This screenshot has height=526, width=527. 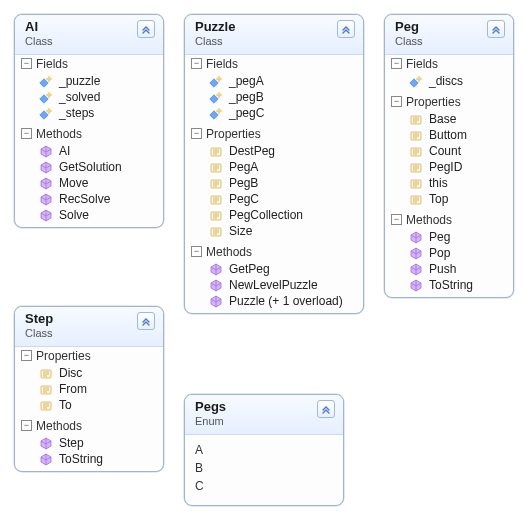 I want to click on member-label: _pegA, so click(x=246, y=81).